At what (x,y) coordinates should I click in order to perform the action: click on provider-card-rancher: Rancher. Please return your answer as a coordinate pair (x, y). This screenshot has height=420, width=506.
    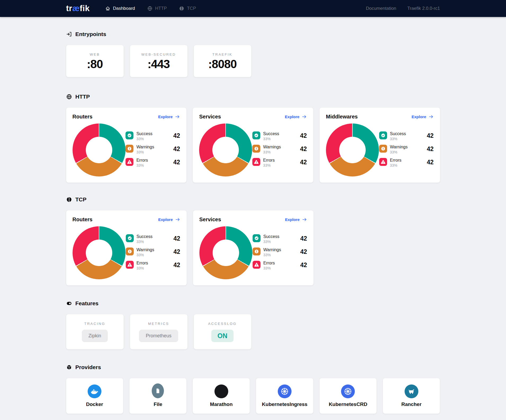
    Looking at the image, I should click on (411, 396).